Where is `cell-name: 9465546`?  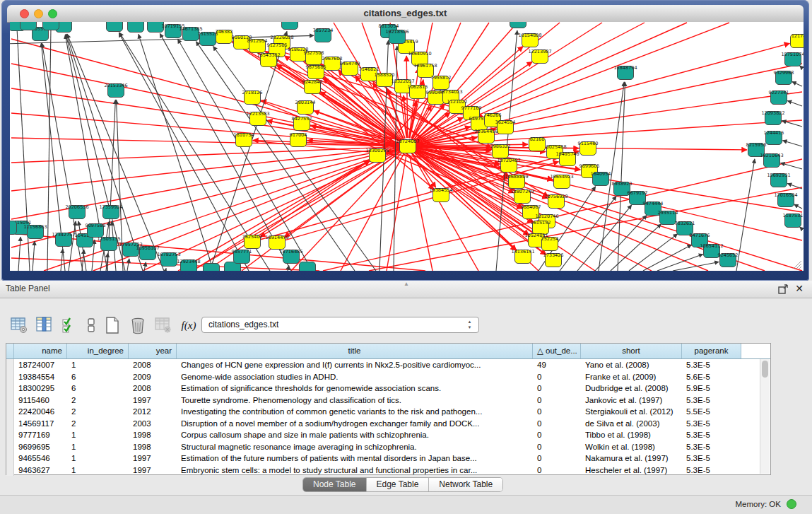 cell-name: 9465546 is located at coordinates (41, 458).